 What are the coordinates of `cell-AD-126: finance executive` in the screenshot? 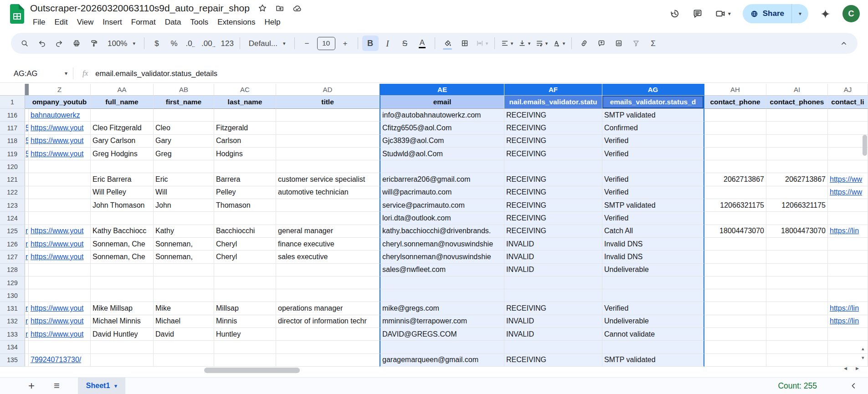 It's located at (328, 244).